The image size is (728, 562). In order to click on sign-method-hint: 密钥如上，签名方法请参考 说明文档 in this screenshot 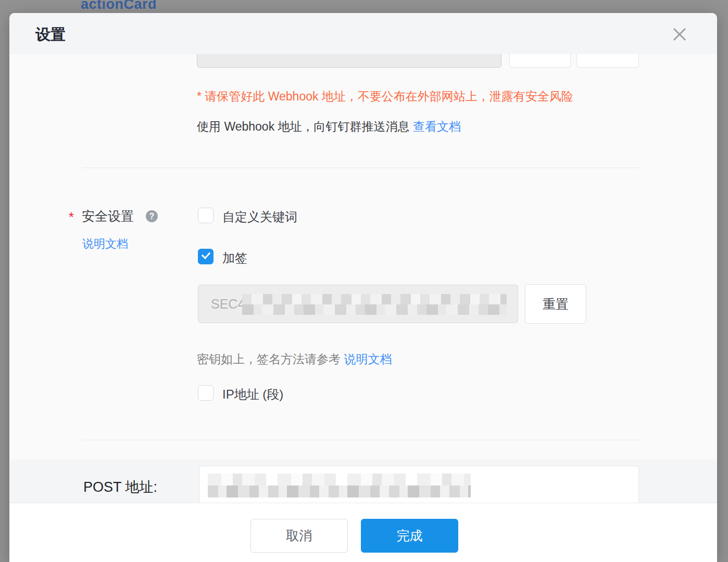, I will do `click(294, 359)`.